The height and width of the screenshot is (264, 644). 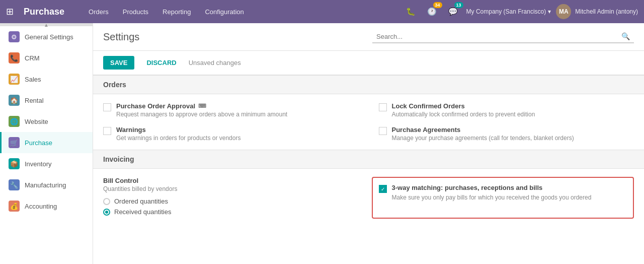 I want to click on save-button: SAVE, so click(x=119, y=62).